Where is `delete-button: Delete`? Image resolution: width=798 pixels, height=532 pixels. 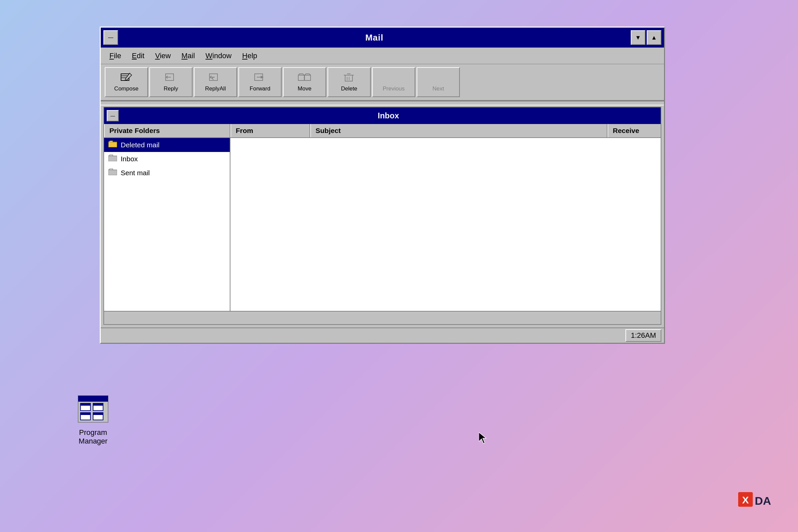 delete-button: Delete is located at coordinates (349, 82).